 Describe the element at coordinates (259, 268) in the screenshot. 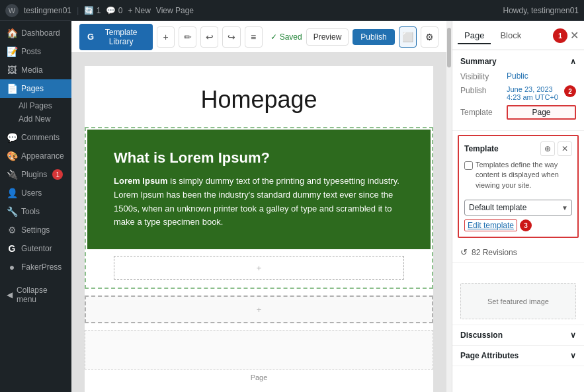

I see `add-block-area-1: +` at that location.